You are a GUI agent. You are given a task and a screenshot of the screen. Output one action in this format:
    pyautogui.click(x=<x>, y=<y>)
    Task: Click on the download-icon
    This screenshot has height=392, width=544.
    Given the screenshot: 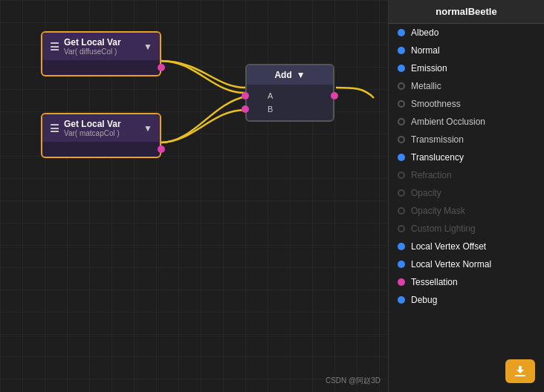 What is the action you would take?
    pyautogui.click(x=520, y=371)
    